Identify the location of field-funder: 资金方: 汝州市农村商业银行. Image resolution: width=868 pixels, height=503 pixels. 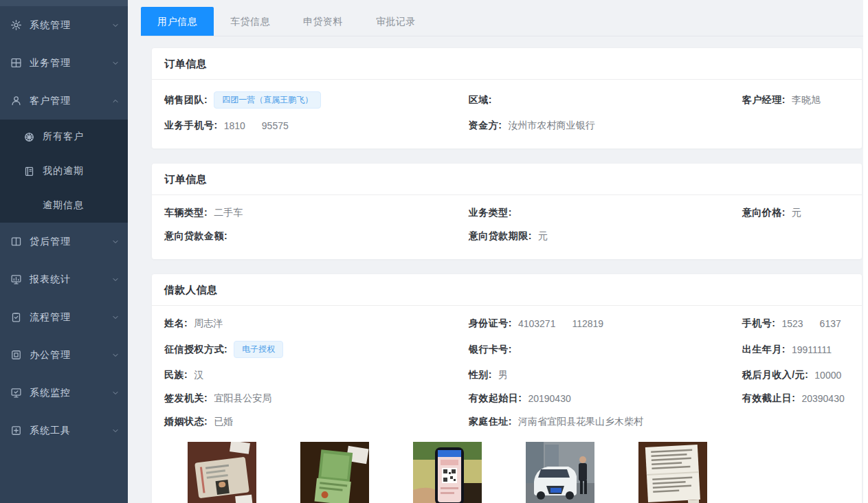
(605, 126).